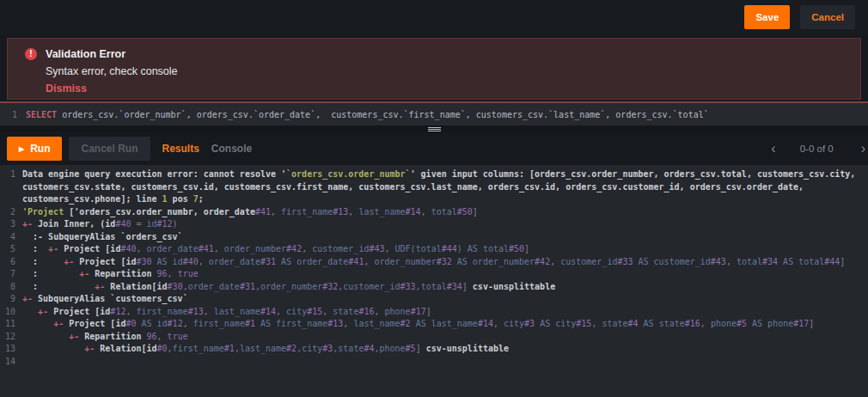 The image size is (868, 397). Describe the element at coordinates (767, 17) in the screenshot. I see `save-button: Save` at that location.